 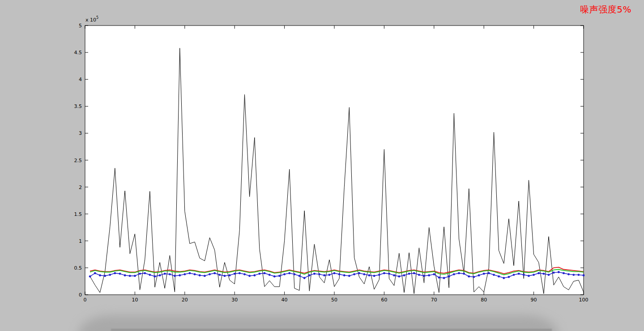 I want to click on y-tick-label: 0.5, so click(x=78, y=268).